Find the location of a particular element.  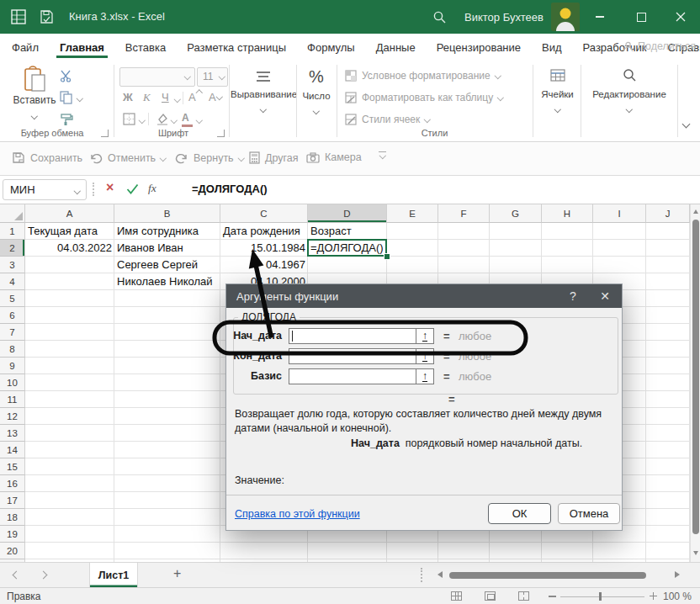

column-header-F: F is located at coordinates (464, 214).